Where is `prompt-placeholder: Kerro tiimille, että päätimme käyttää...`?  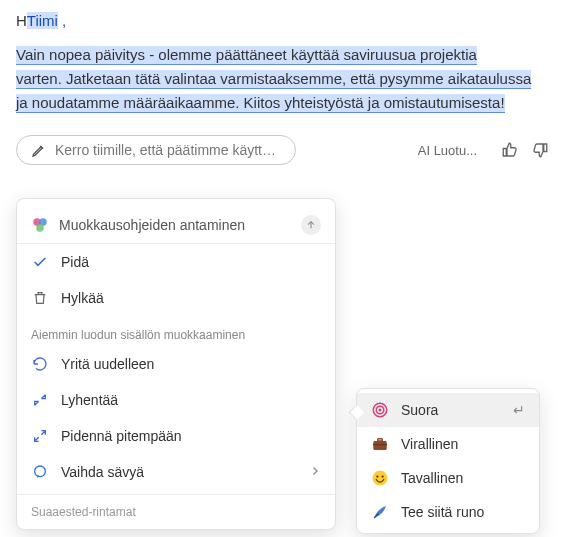 prompt-placeholder: Kerro tiimille, että päätimme käyttää... is located at coordinates (168, 150).